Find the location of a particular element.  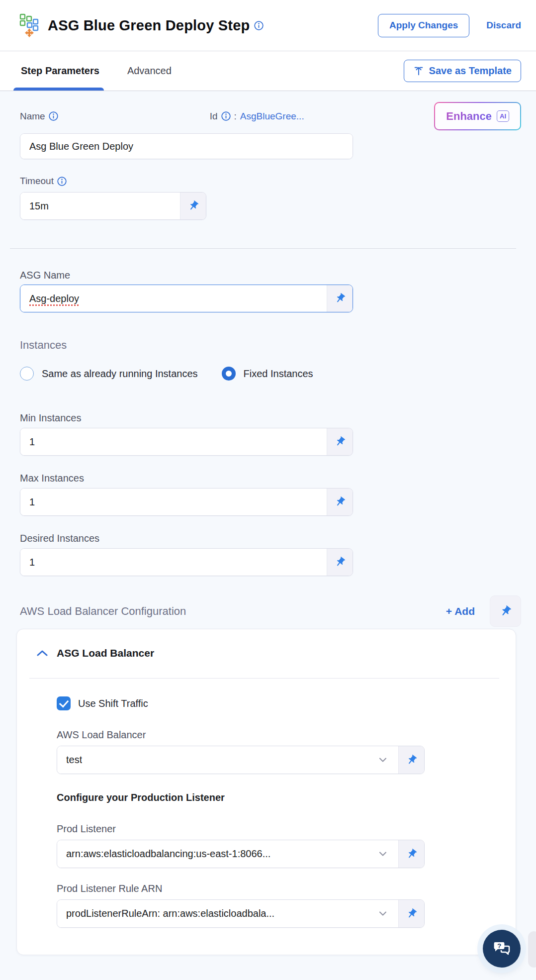

timeout-input is located at coordinates (100, 206).